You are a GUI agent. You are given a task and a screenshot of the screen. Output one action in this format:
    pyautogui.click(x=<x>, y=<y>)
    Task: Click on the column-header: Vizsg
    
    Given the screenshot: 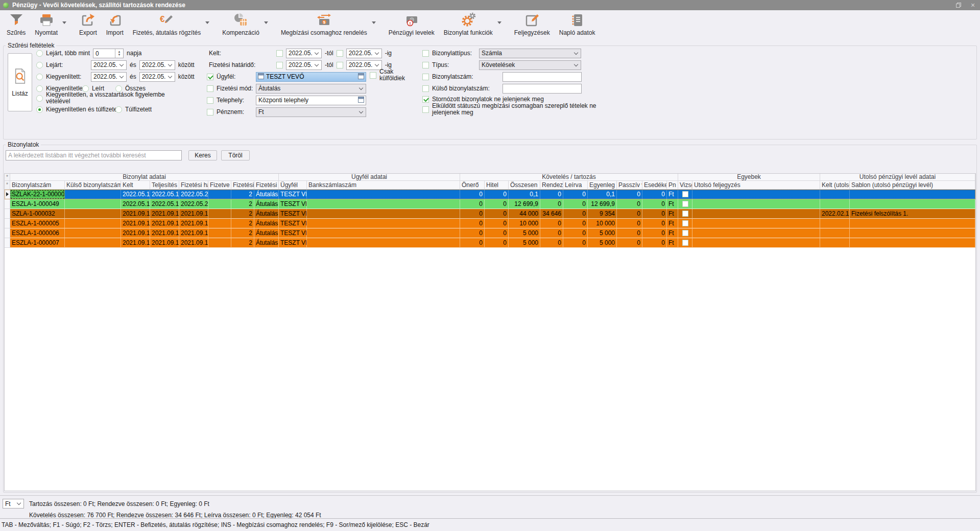 What is the action you would take?
    pyautogui.click(x=685, y=185)
    